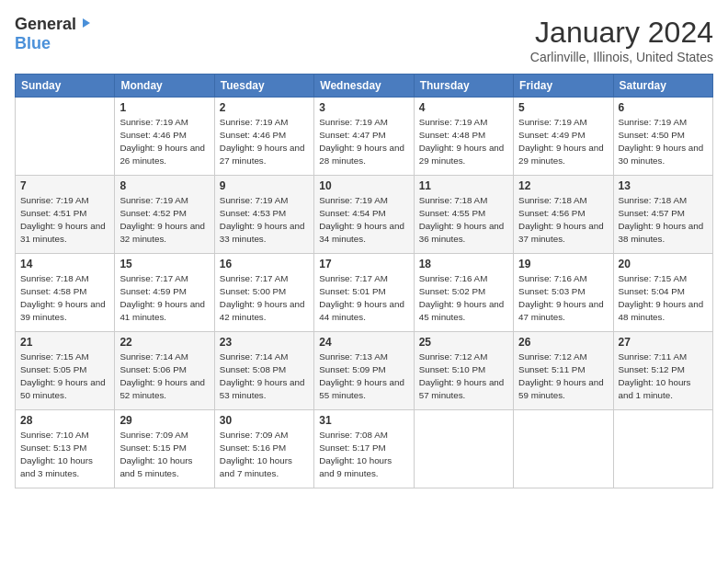 The width and height of the screenshot is (728, 563). I want to click on day-cell: 12Sunrise: 7:18 AMSunset: 4:56 PMDayligh…, so click(563, 215).